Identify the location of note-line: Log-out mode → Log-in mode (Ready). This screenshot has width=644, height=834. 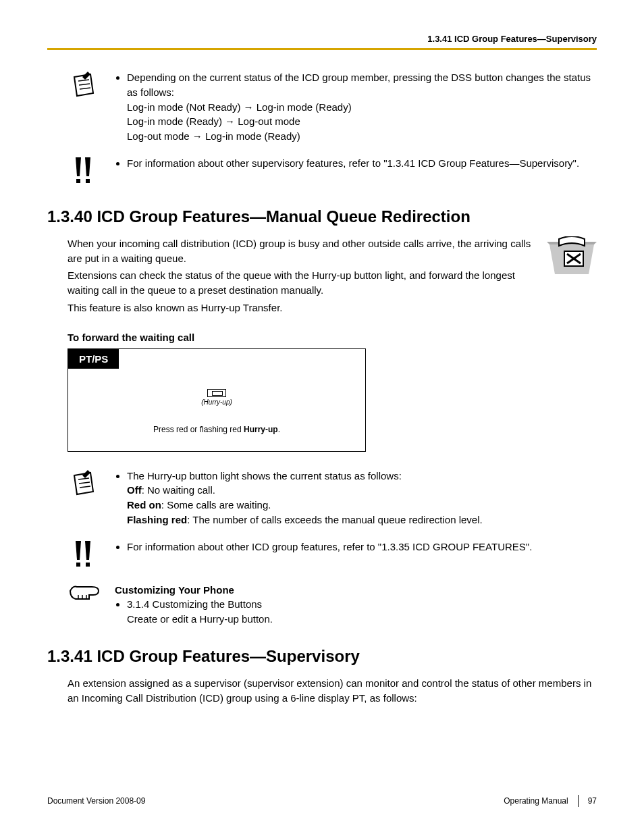
(213, 136).